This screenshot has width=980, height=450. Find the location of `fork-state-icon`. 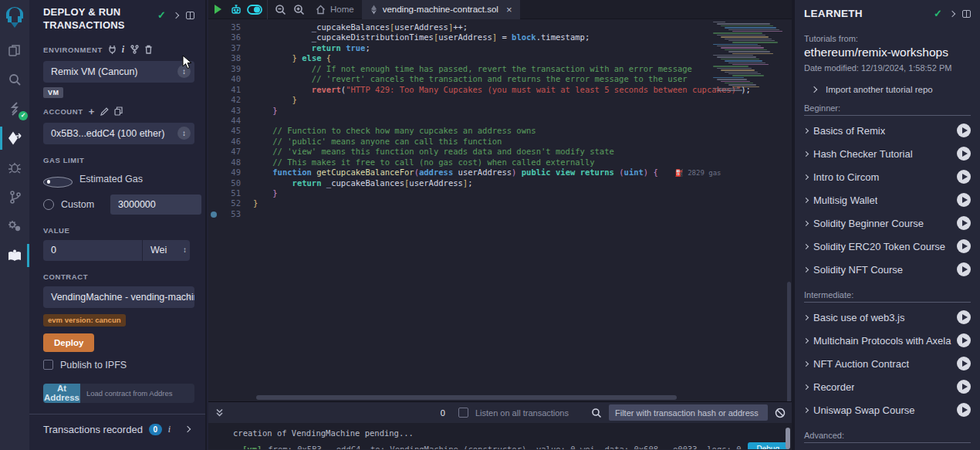

fork-state-icon is located at coordinates (134, 49).